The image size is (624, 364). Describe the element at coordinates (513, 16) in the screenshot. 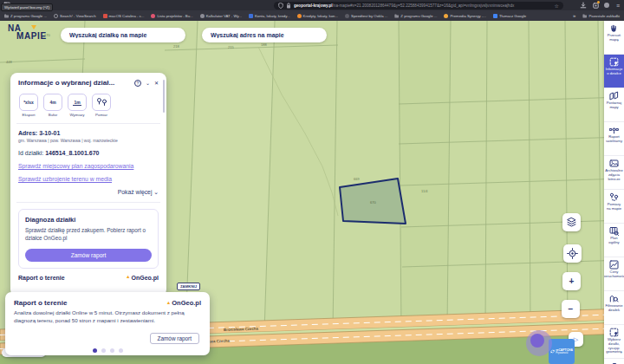

I see `bookmark-label: Tłumacz Google` at that location.